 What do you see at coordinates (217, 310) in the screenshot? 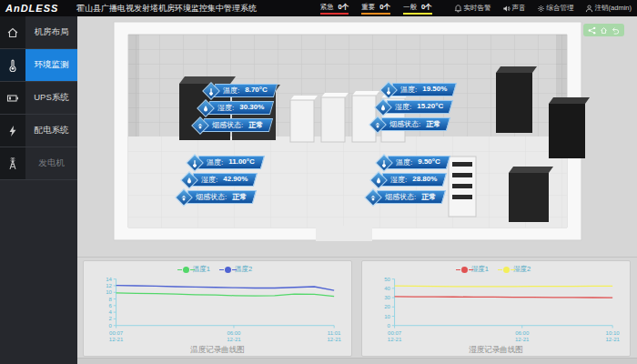
I see `temperature-line-chart: 0246810121400:0712-2106:0012-2111:0112-2…` at bounding box center [217, 310].